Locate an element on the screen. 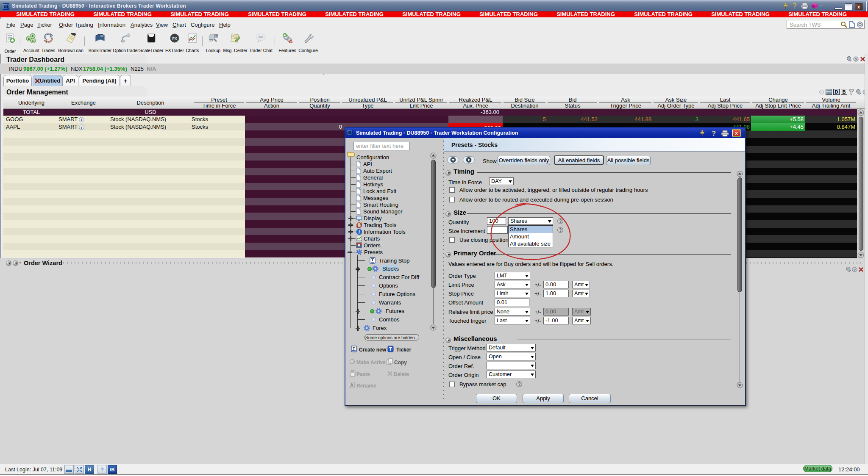  svg-text: B is located at coordinates (844, 92).